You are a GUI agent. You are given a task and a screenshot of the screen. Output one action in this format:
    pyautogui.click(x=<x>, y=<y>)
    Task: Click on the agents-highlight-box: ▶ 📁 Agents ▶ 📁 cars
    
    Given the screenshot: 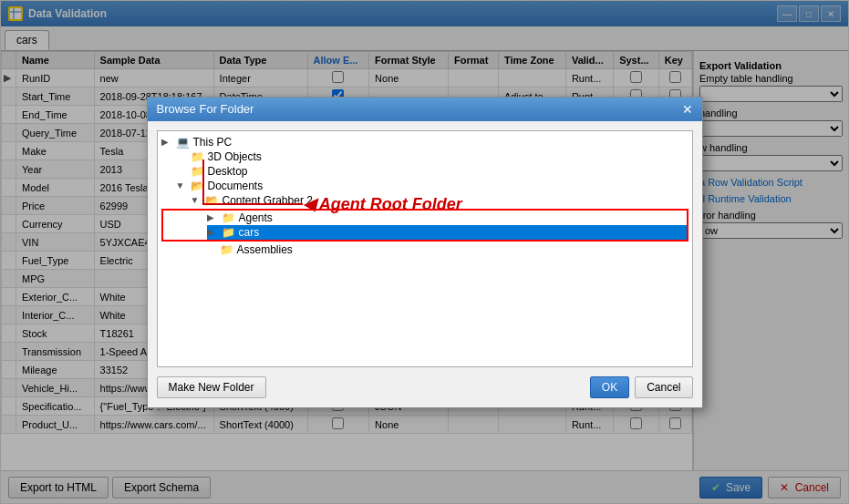 What is the action you would take?
    pyautogui.click(x=425, y=225)
    